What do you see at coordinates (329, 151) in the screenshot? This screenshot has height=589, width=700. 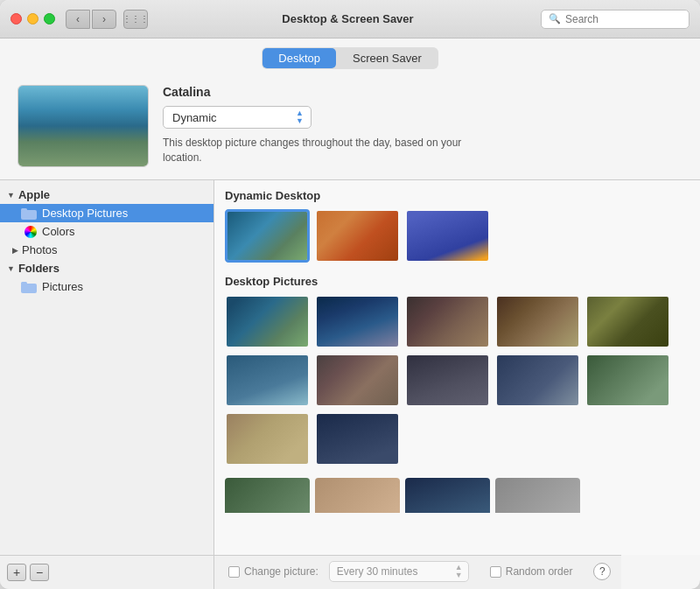 I see `preview-description: This desktop picture changes throughout …` at bounding box center [329, 151].